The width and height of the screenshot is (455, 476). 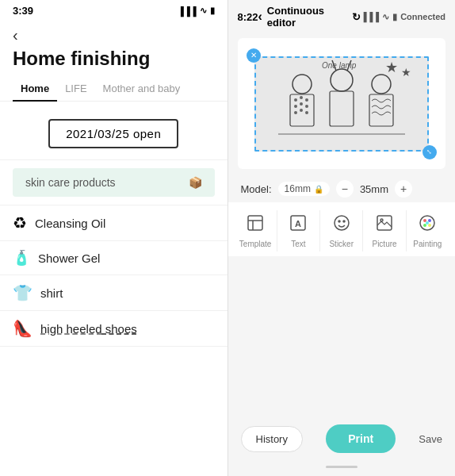 I want to click on template-icon, so click(x=255, y=225).